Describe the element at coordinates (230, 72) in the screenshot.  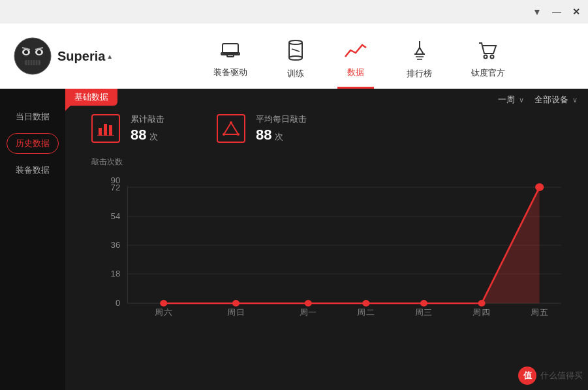
I see `tab-equipment-label: 装备驱动` at that location.